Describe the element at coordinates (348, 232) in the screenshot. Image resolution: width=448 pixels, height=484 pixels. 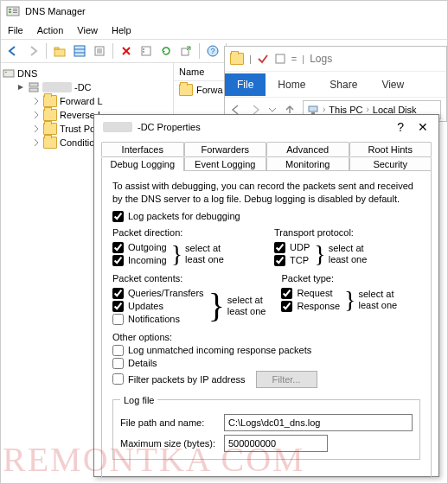
I see `label-transport: Transport protocol:` at that location.